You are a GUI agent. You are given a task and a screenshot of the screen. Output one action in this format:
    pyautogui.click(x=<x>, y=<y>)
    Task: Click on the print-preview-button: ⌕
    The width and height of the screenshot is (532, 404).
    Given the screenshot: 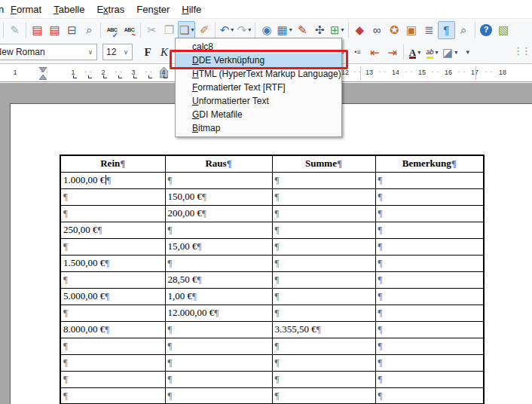 What is the action you would take?
    pyautogui.click(x=89, y=30)
    